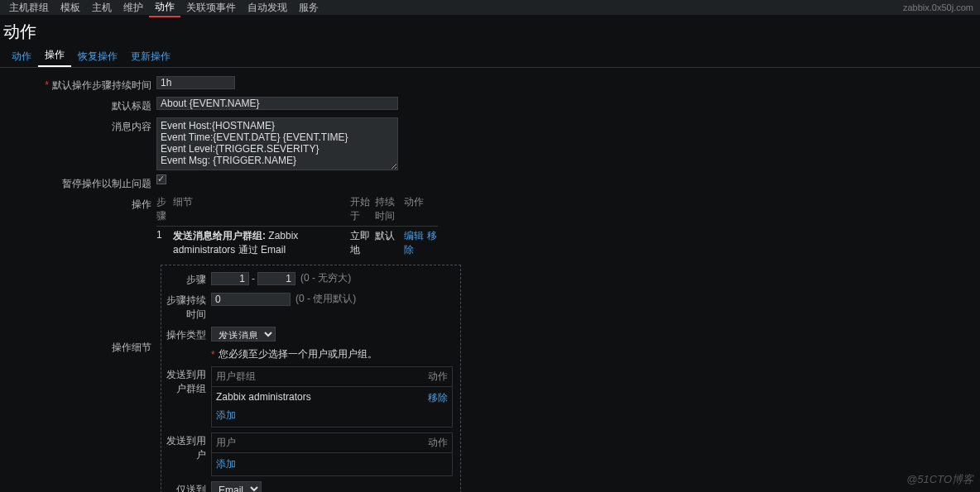  What do you see at coordinates (186, 334) in the screenshot?
I see `d-optype-label: 操作类型` at bounding box center [186, 334].